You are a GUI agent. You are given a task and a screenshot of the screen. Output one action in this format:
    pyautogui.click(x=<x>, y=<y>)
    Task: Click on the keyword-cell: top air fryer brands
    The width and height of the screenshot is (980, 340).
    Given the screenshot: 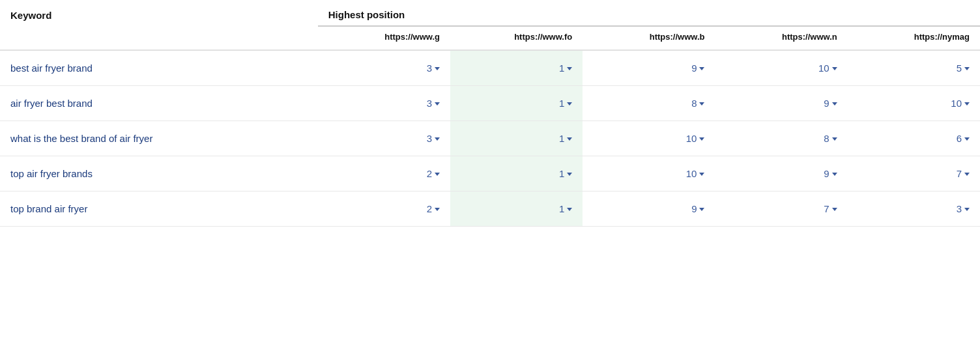 What is the action you would take?
    pyautogui.click(x=159, y=174)
    